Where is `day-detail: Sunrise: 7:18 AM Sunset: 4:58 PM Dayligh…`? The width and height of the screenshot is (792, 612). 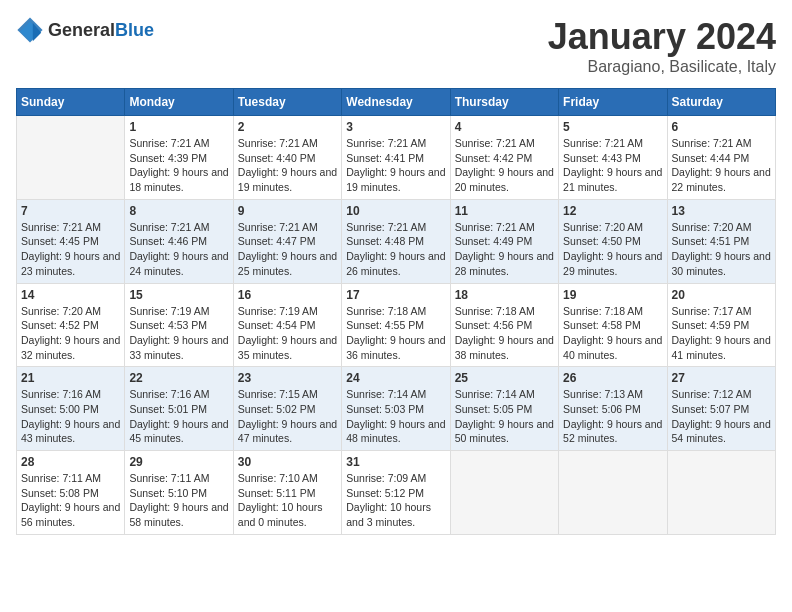
day-detail: Sunrise: 7:18 AM Sunset: 4:58 PM Dayligh… is located at coordinates (612, 334).